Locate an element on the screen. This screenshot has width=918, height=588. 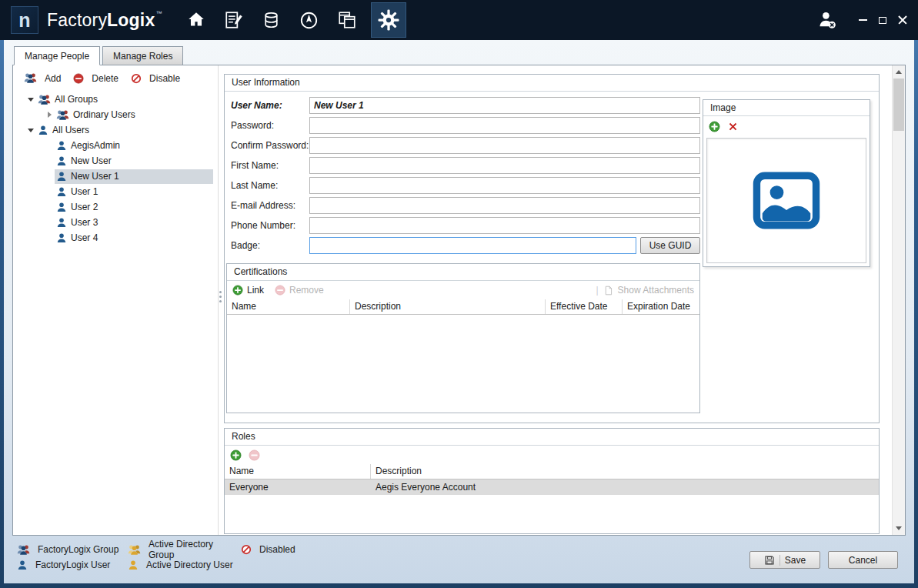
role-row-everyone: Everyone Aegis Everyone Account is located at coordinates (552, 487).